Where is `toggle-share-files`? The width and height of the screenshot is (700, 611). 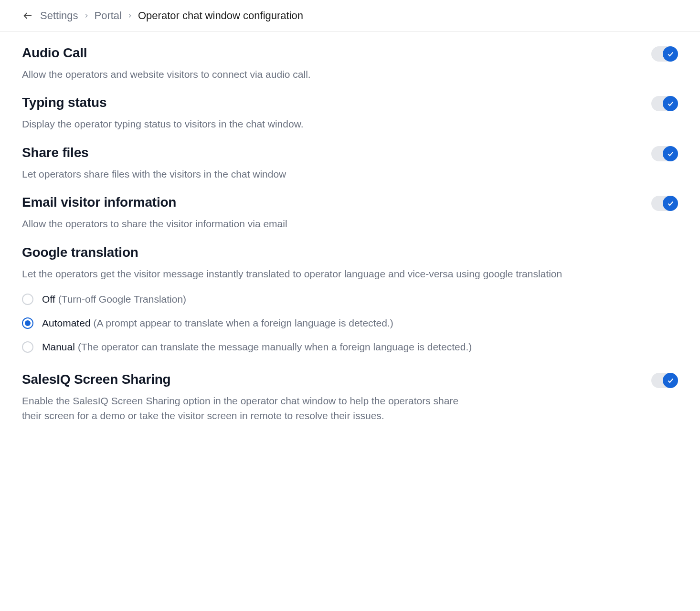 toggle-share-files is located at coordinates (665, 154).